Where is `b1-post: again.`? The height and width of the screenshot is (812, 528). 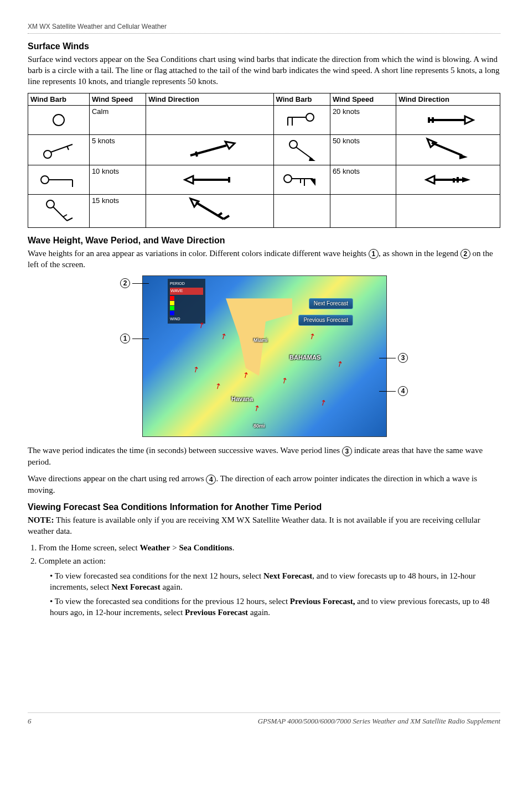 b1-post: again. is located at coordinates (172, 587).